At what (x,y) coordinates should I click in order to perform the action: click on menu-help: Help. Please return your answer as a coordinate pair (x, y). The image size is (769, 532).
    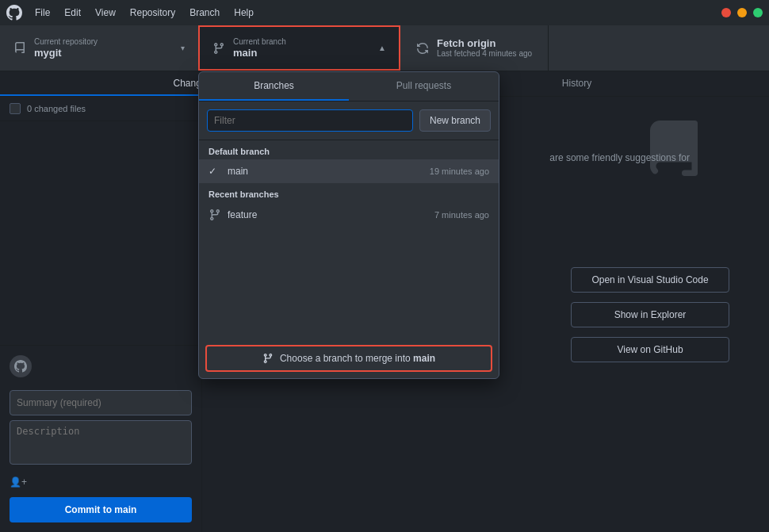
    Looking at the image, I should click on (244, 13).